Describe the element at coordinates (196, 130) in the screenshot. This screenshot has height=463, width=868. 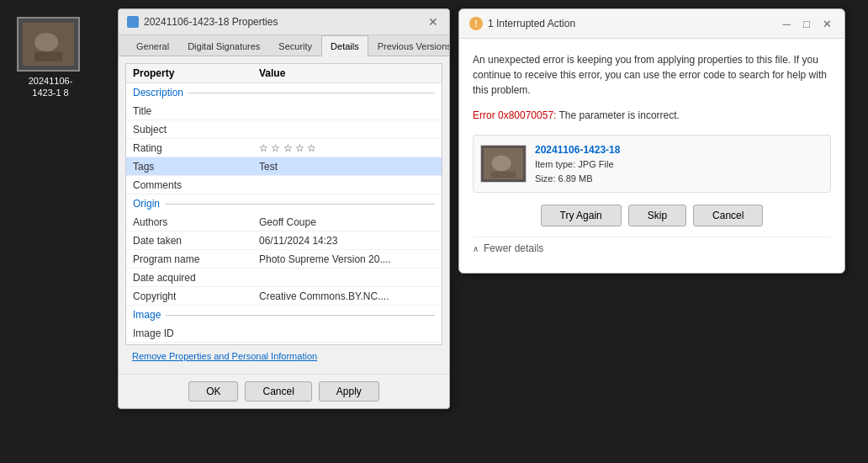
I see `prop-subject-label: Subject` at that location.